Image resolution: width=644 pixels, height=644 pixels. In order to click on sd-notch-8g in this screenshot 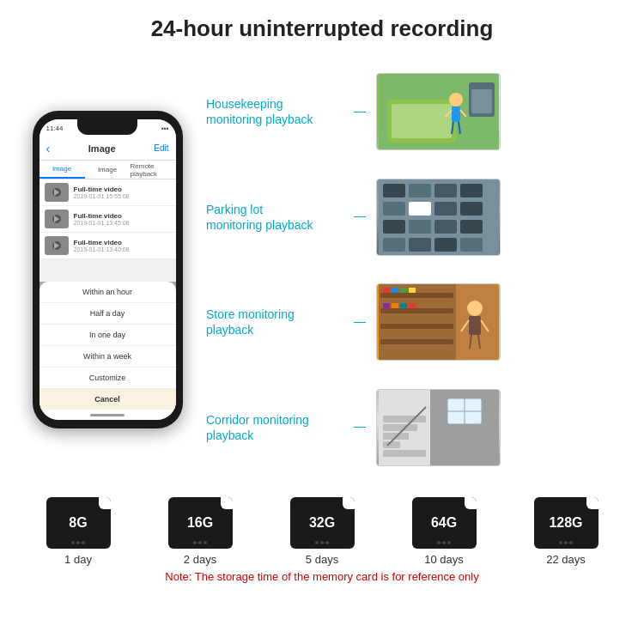, I will do `click(105, 503)`.